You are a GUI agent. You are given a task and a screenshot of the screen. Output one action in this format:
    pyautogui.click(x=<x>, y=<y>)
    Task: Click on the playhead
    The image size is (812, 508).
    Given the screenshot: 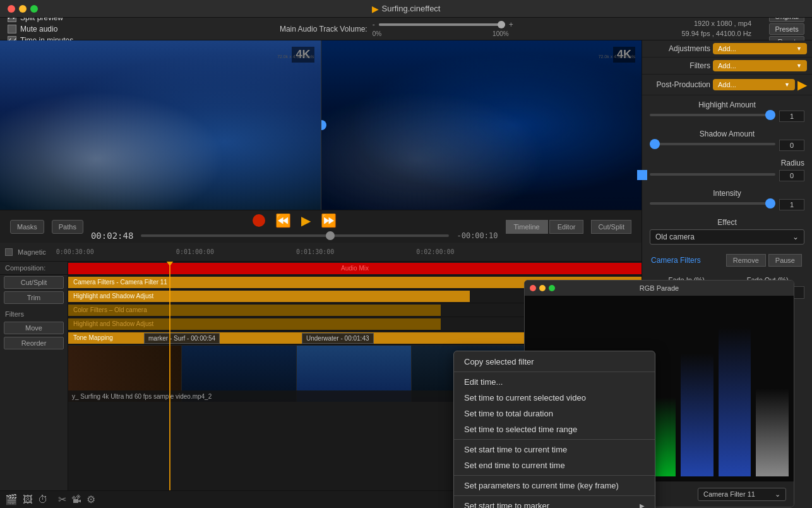 What is the action you would take?
    pyautogui.click(x=170, y=376)
    